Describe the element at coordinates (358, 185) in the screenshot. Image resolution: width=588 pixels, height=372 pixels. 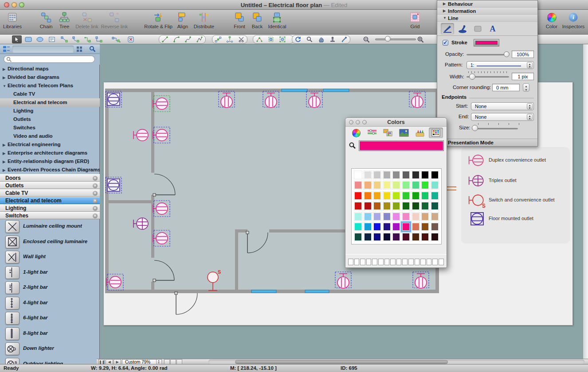
I see `color-swatch-f08a8a` at that location.